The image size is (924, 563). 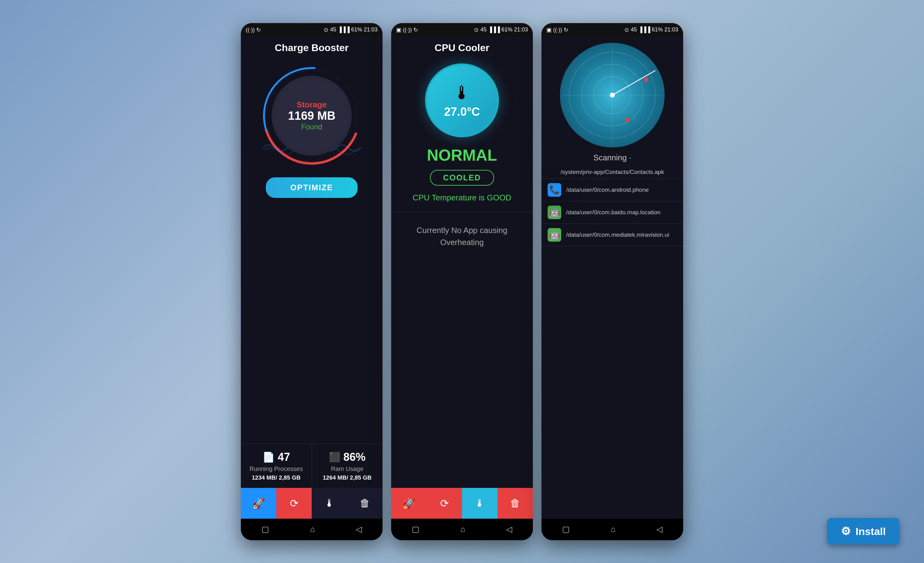 I want to click on scan-item-3: 🤖 /data/user/0/com.mediatek.miravision.u…, so click(x=612, y=235).